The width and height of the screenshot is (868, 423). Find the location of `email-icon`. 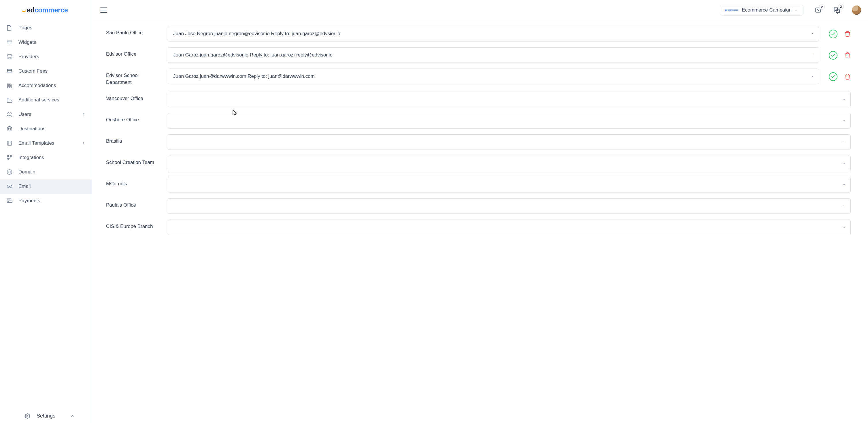

email-icon is located at coordinates (9, 187).